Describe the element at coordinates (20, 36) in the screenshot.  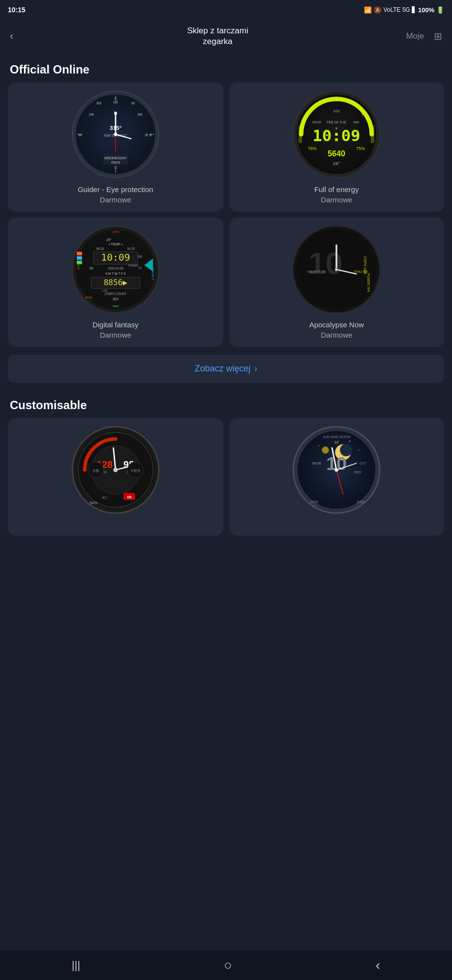
I see `back-button: ‹` at that location.